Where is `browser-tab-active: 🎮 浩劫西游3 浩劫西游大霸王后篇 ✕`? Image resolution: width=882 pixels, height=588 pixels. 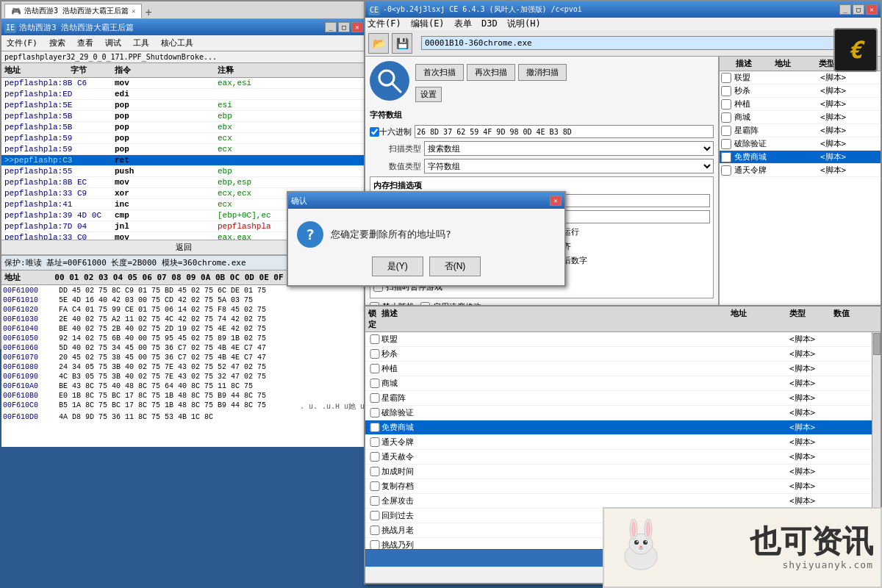
browser-tab-active: 🎮 浩劫西游3 浩劫西游大霸王后篇 ✕ is located at coordinates (74, 11).